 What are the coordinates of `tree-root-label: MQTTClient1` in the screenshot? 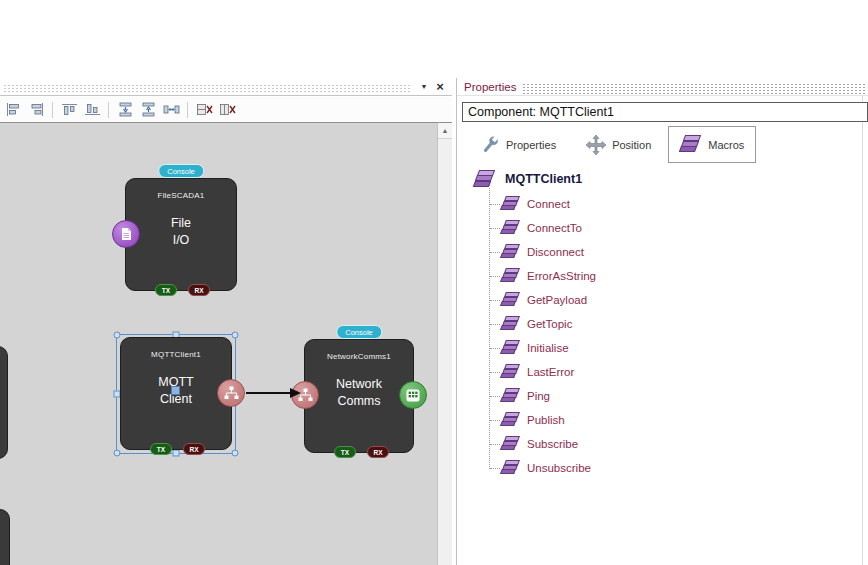 It's located at (544, 179).